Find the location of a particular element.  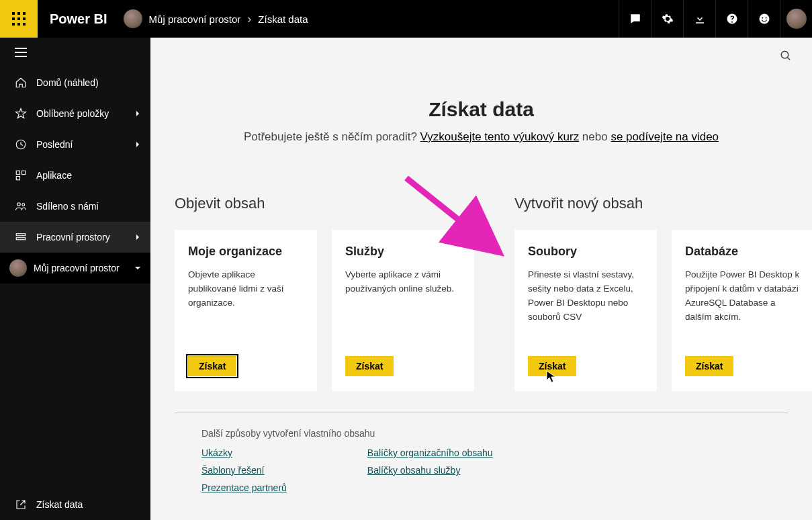

search-button is located at coordinates (786, 57).